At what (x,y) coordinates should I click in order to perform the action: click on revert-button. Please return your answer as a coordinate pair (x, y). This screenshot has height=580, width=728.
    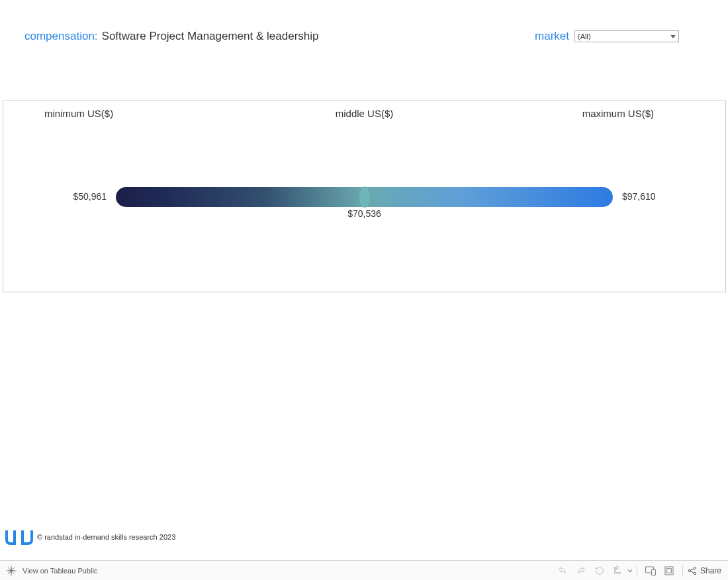
    Looking at the image, I should click on (600, 571).